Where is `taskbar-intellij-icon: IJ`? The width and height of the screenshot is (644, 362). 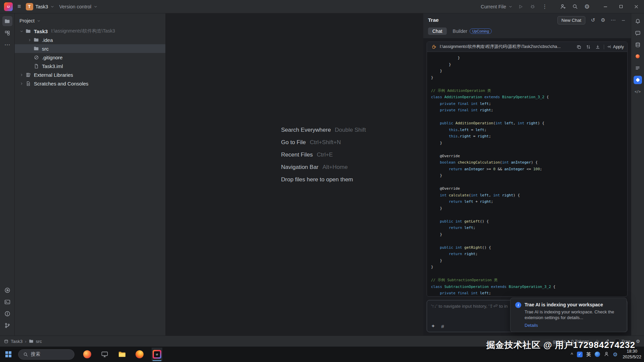 taskbar-intellij-icon: IJ is located at coordinates (157, 354).